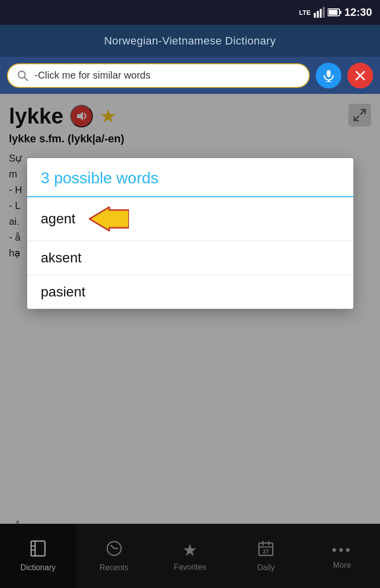  What do you see at coordinates (190, 178) in the screenshot?
I see `modal-header: 3 possible words` at bounding box center [190, 178].